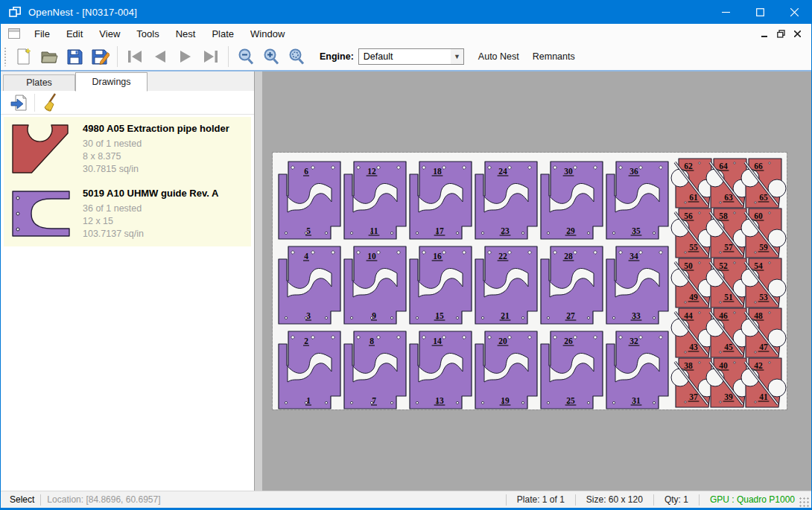  I want to click on save-button, so click(74, 57).